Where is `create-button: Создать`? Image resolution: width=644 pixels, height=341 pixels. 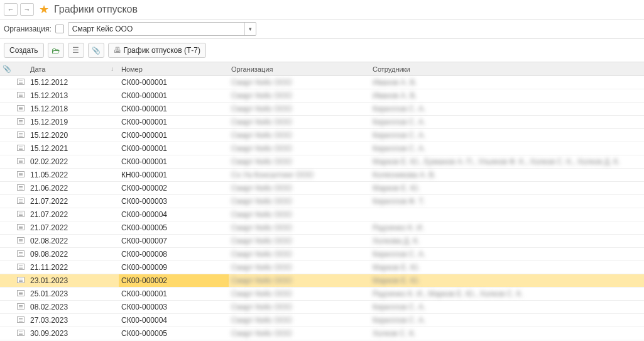
create-button: Создать is located at coordinates (24, 50).